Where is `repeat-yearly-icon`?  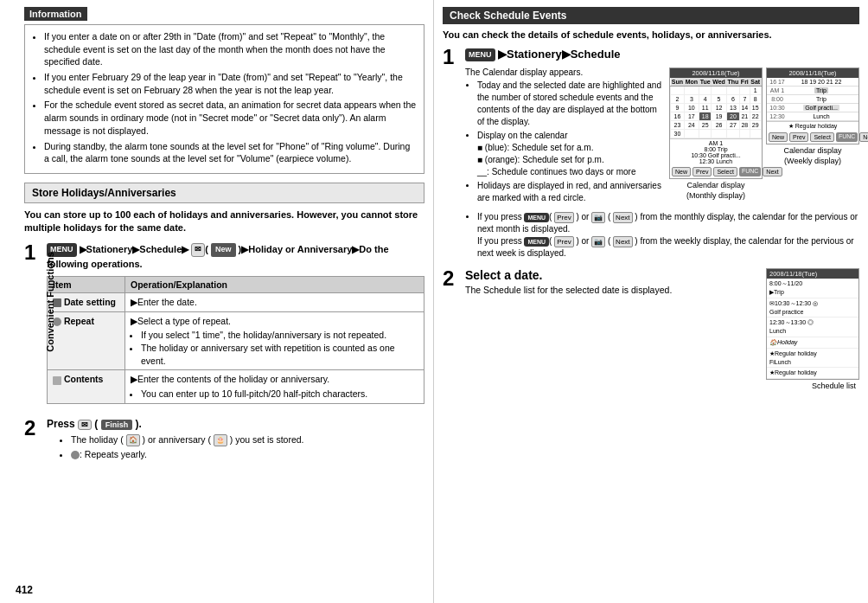 repeat-yearly-icon is located at coordinates (75, 455).